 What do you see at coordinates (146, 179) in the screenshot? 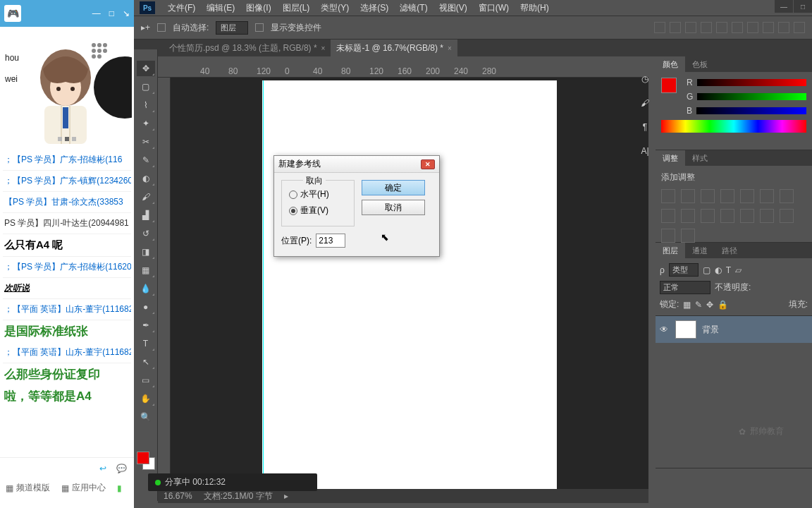
I see `healing-tool: ◐` at bounding box center [146, 179].